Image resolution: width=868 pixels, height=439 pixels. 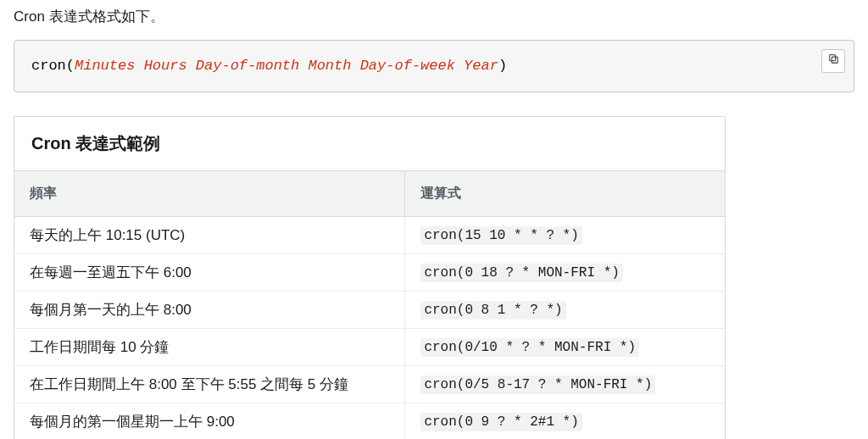 I want to click on copy-icon, so click(x=833, y=61).